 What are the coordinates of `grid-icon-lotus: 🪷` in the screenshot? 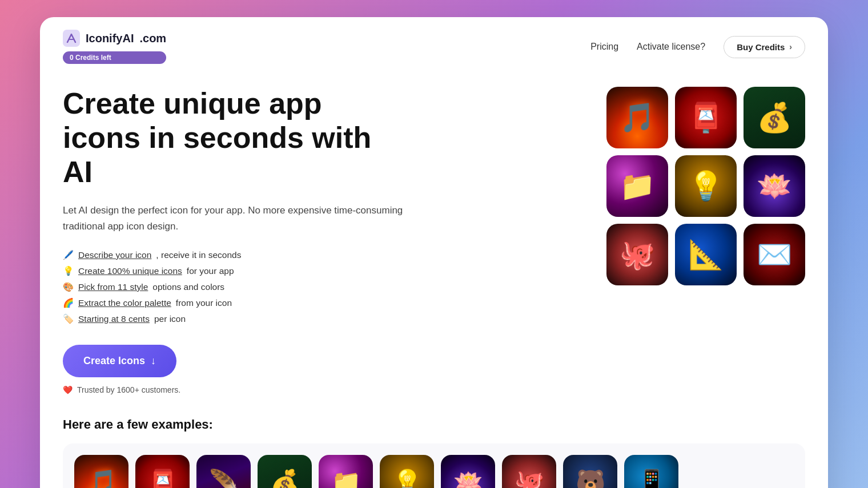 It's located at (774, 186).